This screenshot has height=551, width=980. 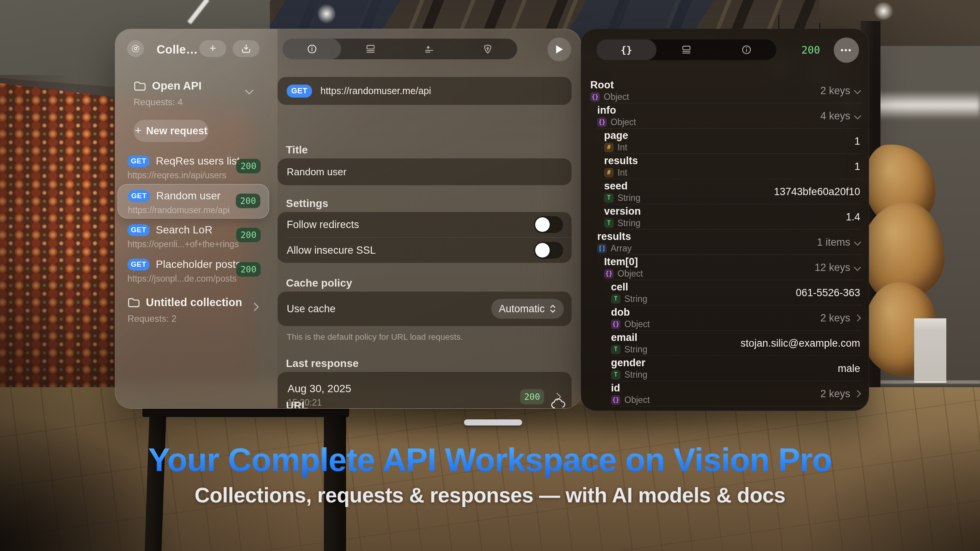 What do you see at coordinates (171, 131) in the screenshot?
I see `new-request-button: + New request` at bounding box center [171, 131].